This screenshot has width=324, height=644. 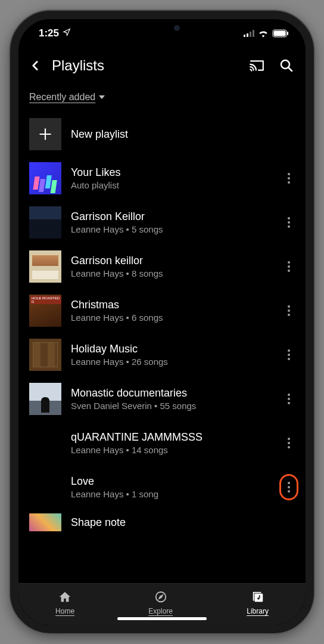 What do you see at coordinates (162, 66) in the screenshot?
I see `app-header: Playlists` at bounding box center [162, 66].